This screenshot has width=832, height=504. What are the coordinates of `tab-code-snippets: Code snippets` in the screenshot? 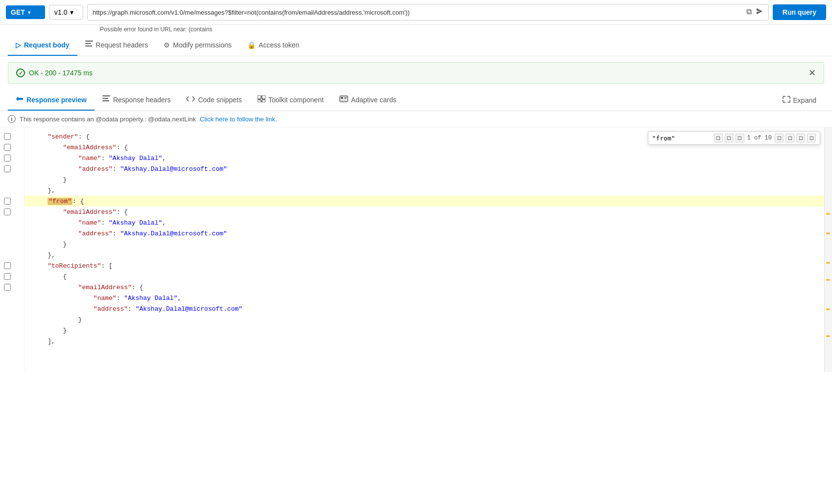 It's located at (214, 100).